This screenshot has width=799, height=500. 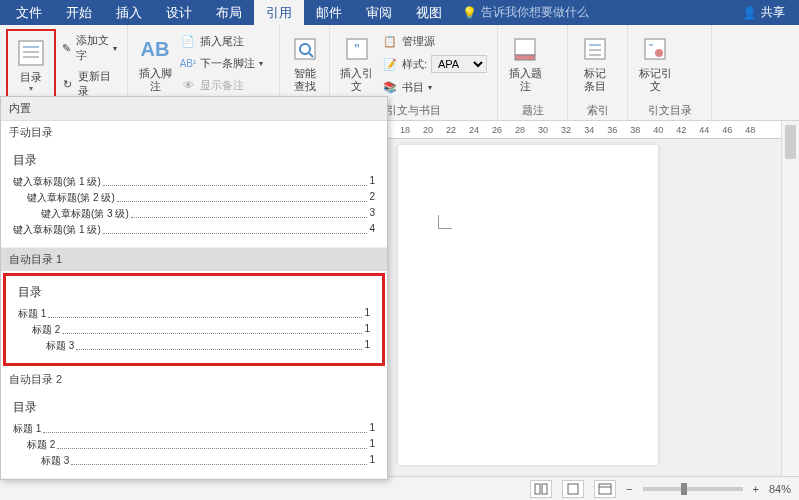 I want to click on biblio-icon: 📚, so click(x=390, y=87).